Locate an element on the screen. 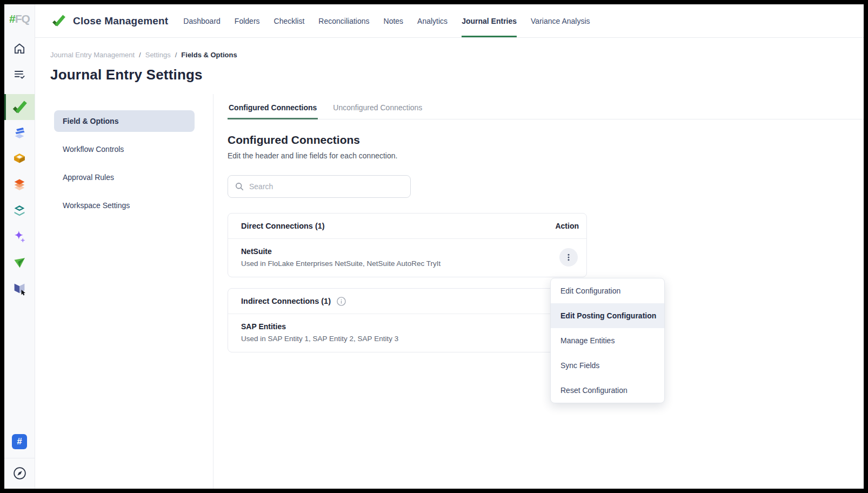  table-row-sap-entities: SAP Entities Used in SAP Entity 1, SAP E… is located at coordinates (408, 333).